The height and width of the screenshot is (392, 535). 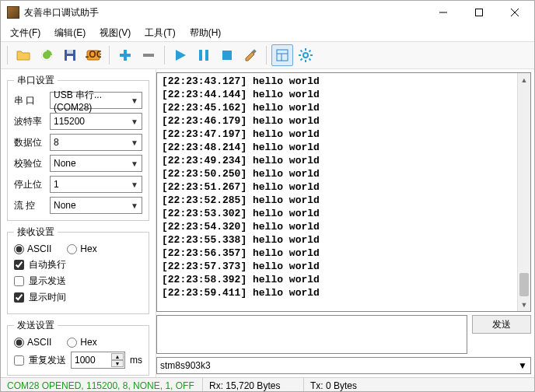 I want to click on status-bar: COM28 OPENED, 115200, 8, NONE, 1, OFF Rx…, so click(x=268, y=384).